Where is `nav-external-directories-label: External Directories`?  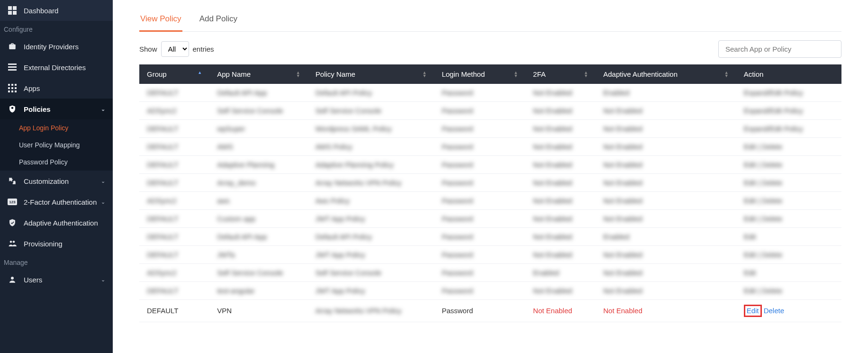
nav-external-directories-label: External Directories is located at coordinates (64, 67).